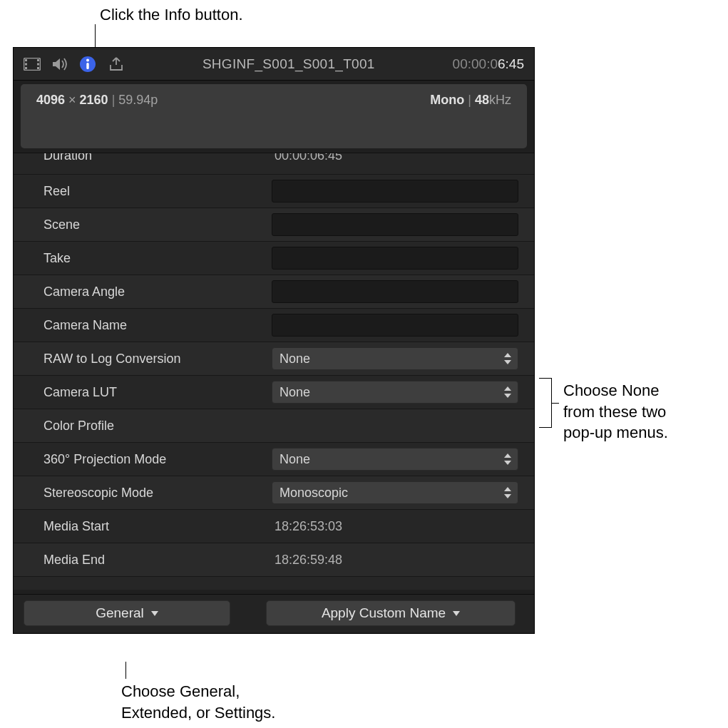  What do you see at coordinates (274, 560) in the screenshot?
I see `row-media-end: Media End 18:26:59:48` at bounding box center [274, 560].